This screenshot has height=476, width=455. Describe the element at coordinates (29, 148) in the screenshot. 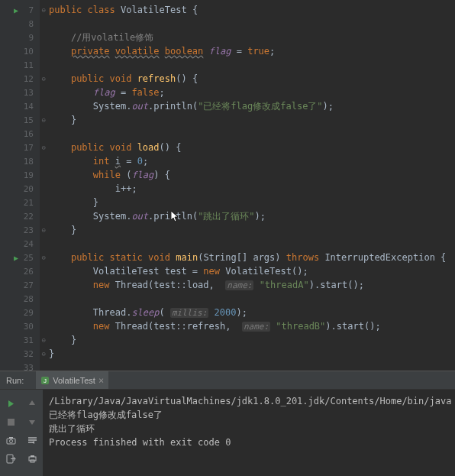

I see `line-number: 17` at that location.